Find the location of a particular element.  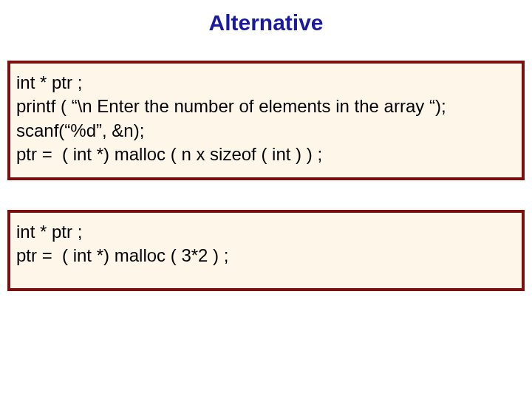

code-line: scanf(“%d”, &n); is located at coordinates (266, 131).